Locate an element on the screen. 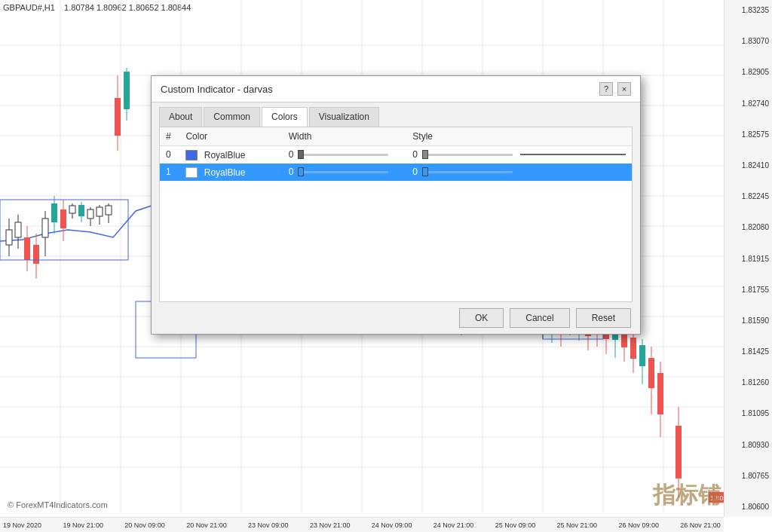 The height and width of the screenshot is (532, 772). tab-common: Common is located at coordinates (232, 117).